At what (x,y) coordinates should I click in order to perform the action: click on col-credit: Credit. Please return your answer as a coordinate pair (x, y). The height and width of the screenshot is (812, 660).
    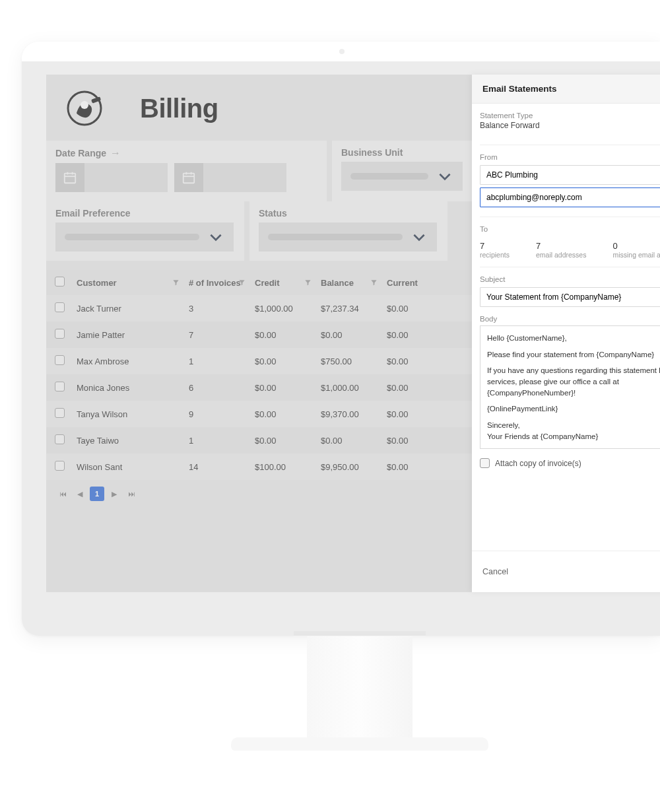
    Looking at the image, I should click on (284, 283).